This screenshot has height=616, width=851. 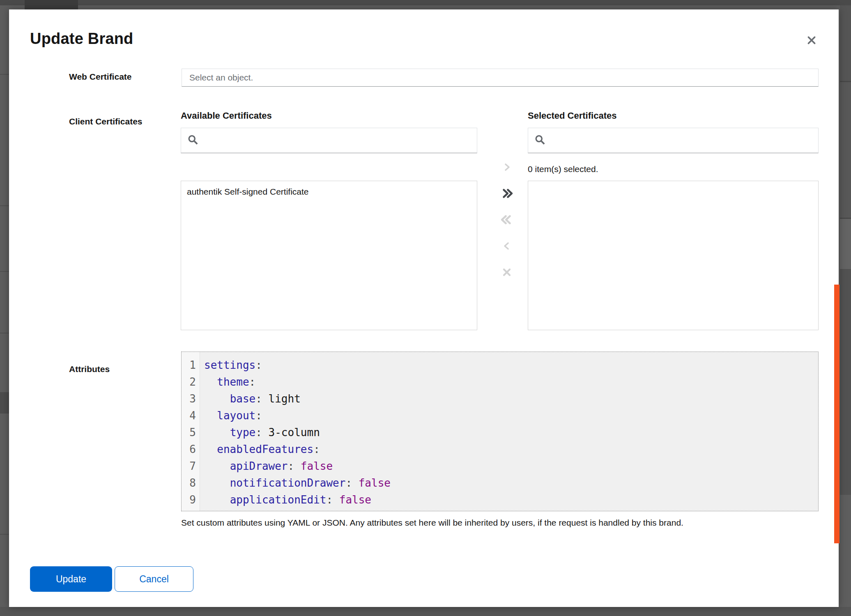 What do you see at coordinates (511, 433) in the screenshot?
I see `code-line: type: 3-column` at bounding box center [511, 433].